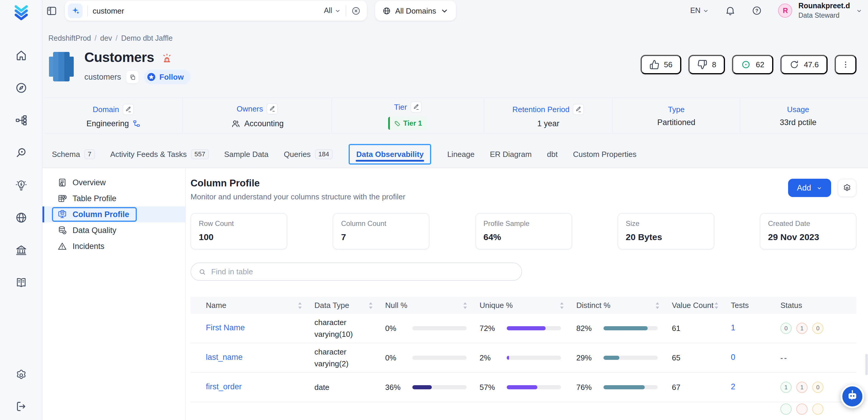  What do you see at coordinates (21, 120) in the screenshot?
I see `flow-icon` at bounding box center [21, 120].